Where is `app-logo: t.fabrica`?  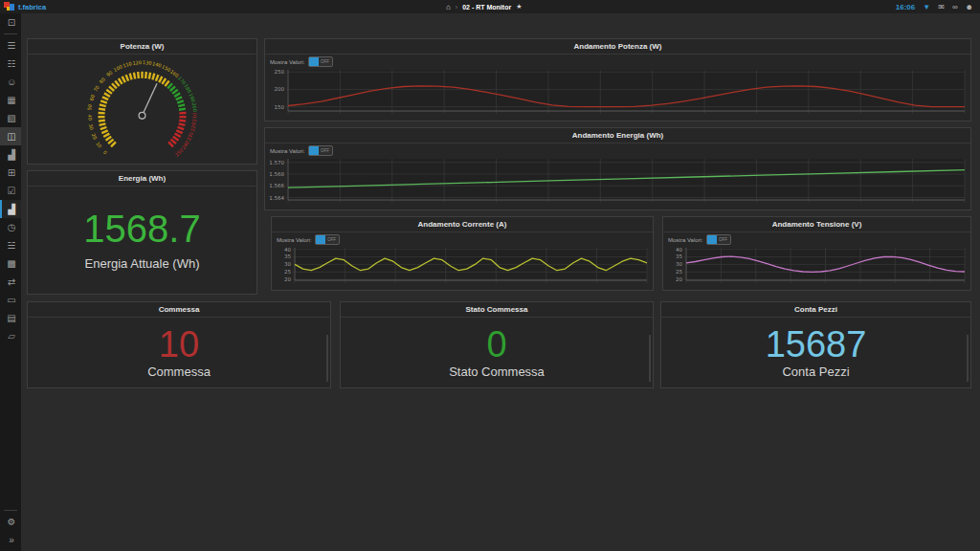
app-logo: t.fabrica is located at coordinates (23, 8).